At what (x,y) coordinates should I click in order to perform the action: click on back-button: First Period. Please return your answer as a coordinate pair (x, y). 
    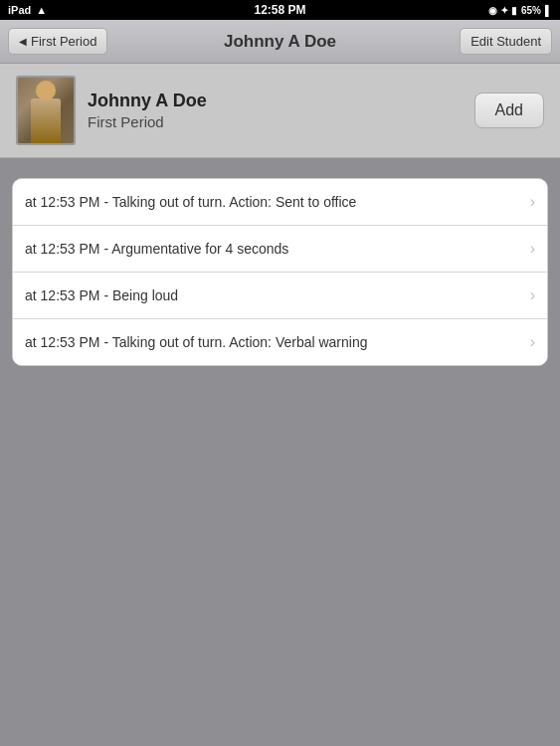
    Looking at the image, I should click on (58, 42).